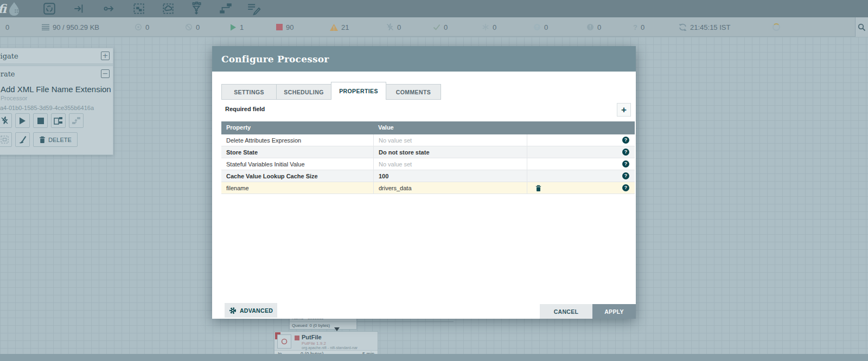 The width and height of the screenshot is (868, 361). What do you see at coordinates (331, 91) in the screenshot?
I see `dialog-tabs: SETTINGS SCHEDULING PROPERTIES COMMENTS` at bounding box center [331, 91].